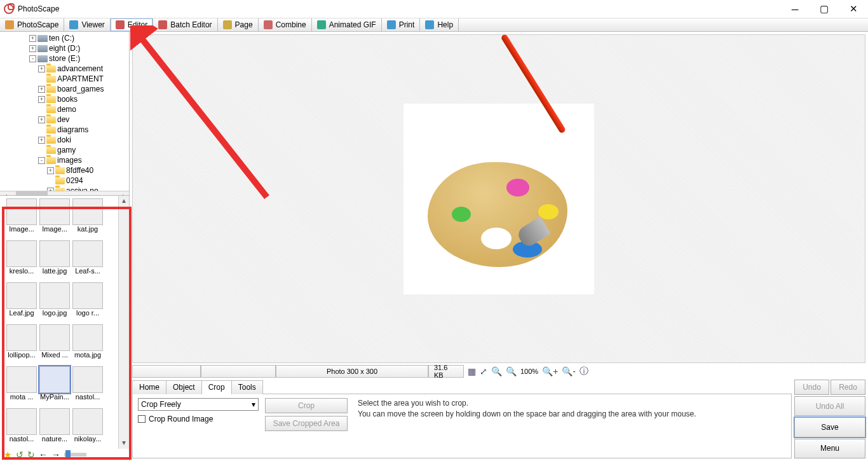 This screenshot has width=868, height=461. Describe the element at coordinates (66, 140) in the screenshot. I see `tree-item: +doki` at that location.